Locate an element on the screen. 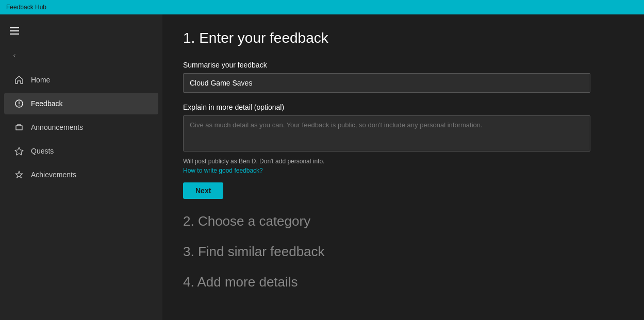 This screenshot has width=644, height=320. sidebar-item-quests: Quests is located at coordinates (81, 151).